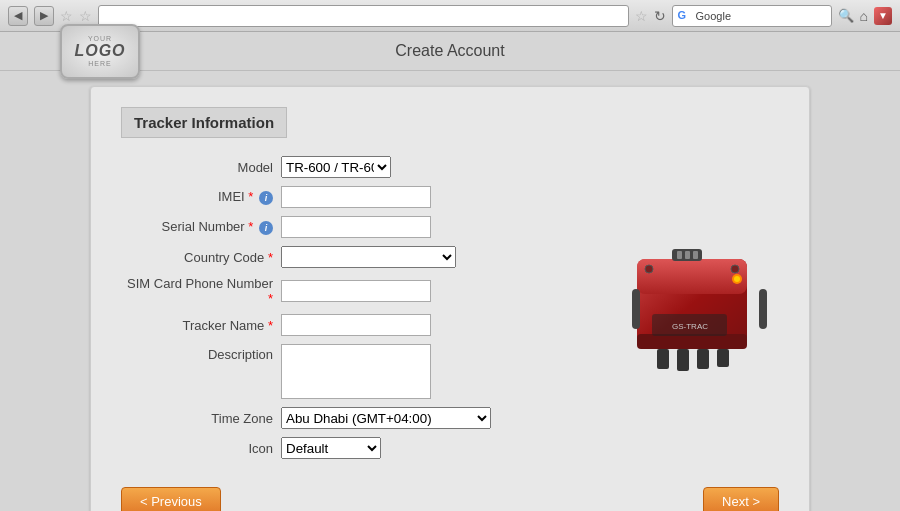 The height and width of the screenshot is (511, 900). What do you see at coordinates (864, 16) in the screenshot?
I see `home-icon: ⌂` at bounding box center [864, 16].